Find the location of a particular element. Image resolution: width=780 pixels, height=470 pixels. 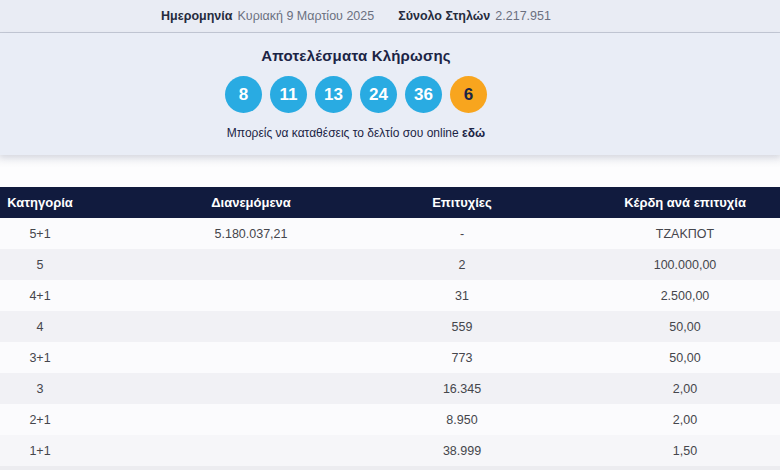

results-title: Αποτελέσματα Κλήρωσης is located at coordinates (356, 56).